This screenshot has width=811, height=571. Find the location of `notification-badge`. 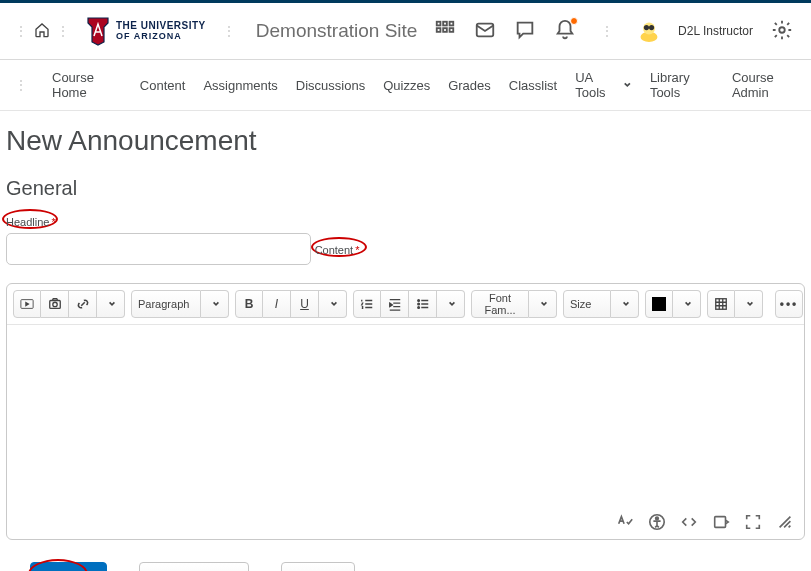

notification-badge is located at coordinates (574, 21).